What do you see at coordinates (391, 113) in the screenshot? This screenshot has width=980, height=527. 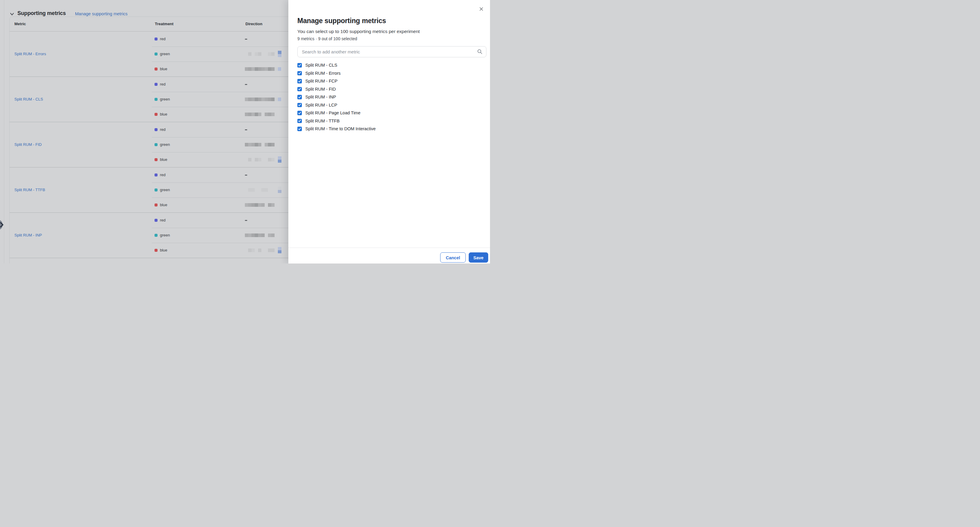 I see `metric-list-item: Split RUM - Page Load Time` at bounding box center [391, 113].